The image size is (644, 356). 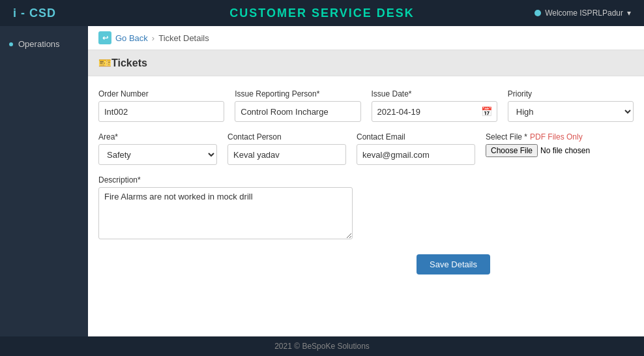 I want to click on priority-label: Priority, so click(x=571, y=94).